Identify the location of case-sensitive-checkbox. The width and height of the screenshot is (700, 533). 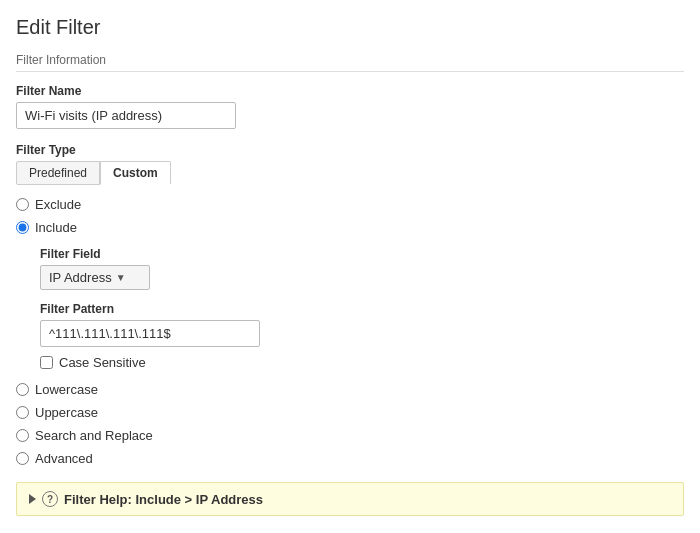
(46, 362).